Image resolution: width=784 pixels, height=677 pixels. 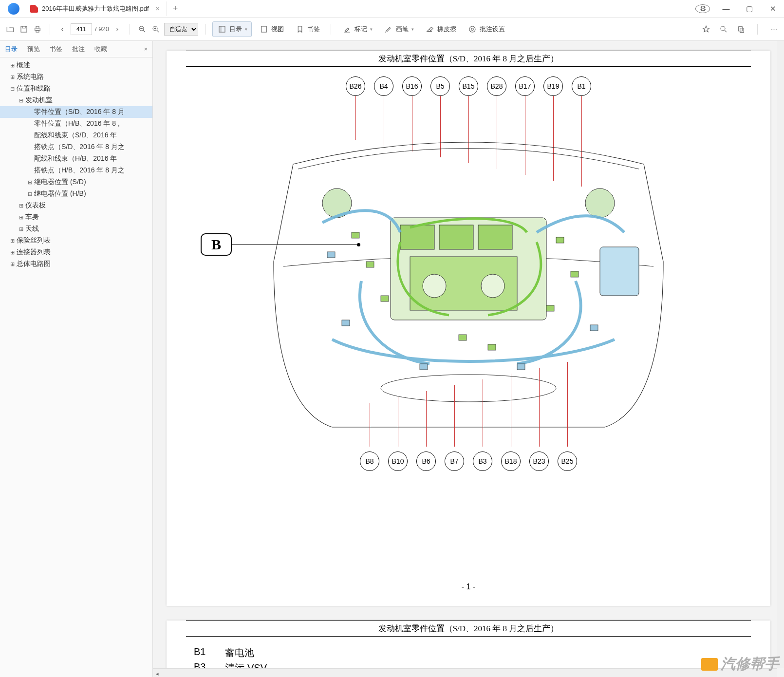 What do you see at coordinates (62, 29) in the screenshot?
I see `prev-page-icon: ‹` at bounding box center [62, 29].